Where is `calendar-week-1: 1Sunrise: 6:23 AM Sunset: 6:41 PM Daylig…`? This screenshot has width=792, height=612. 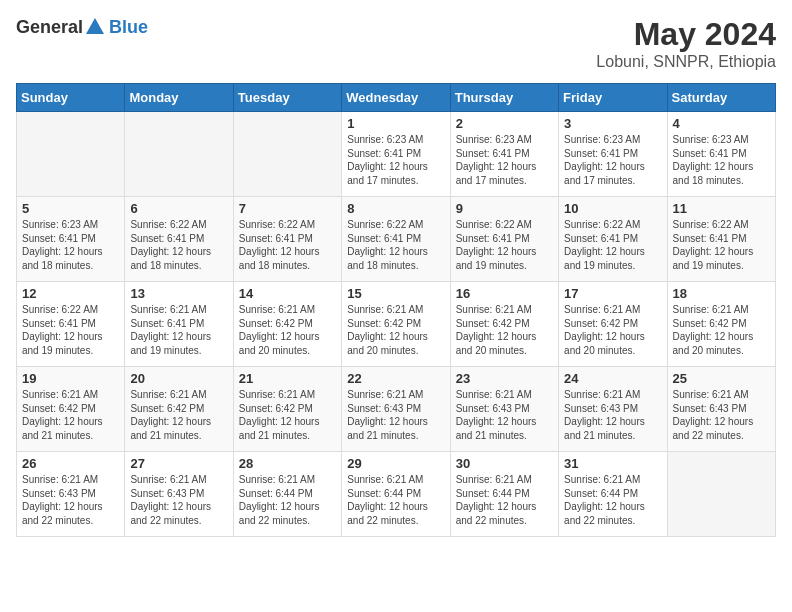 calendar-week-1: 1Sunrise: 6:23 AM Sunset: 6:41 PM Daylig… is located at coordinates (396, 154).